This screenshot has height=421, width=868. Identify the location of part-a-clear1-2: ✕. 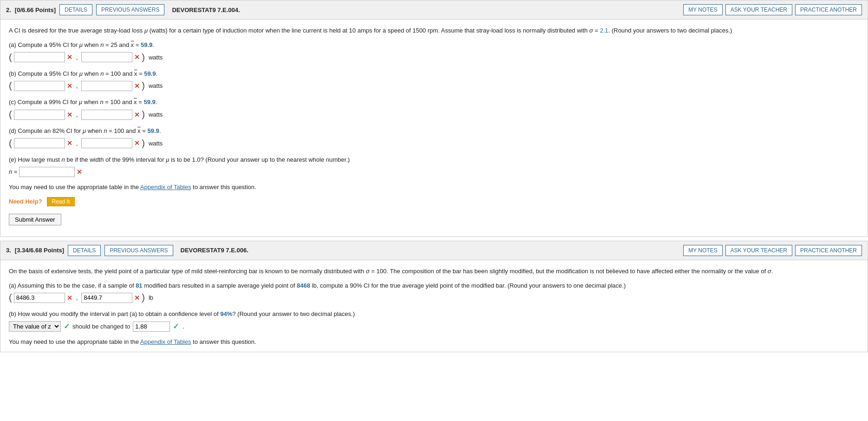
(70, 57).